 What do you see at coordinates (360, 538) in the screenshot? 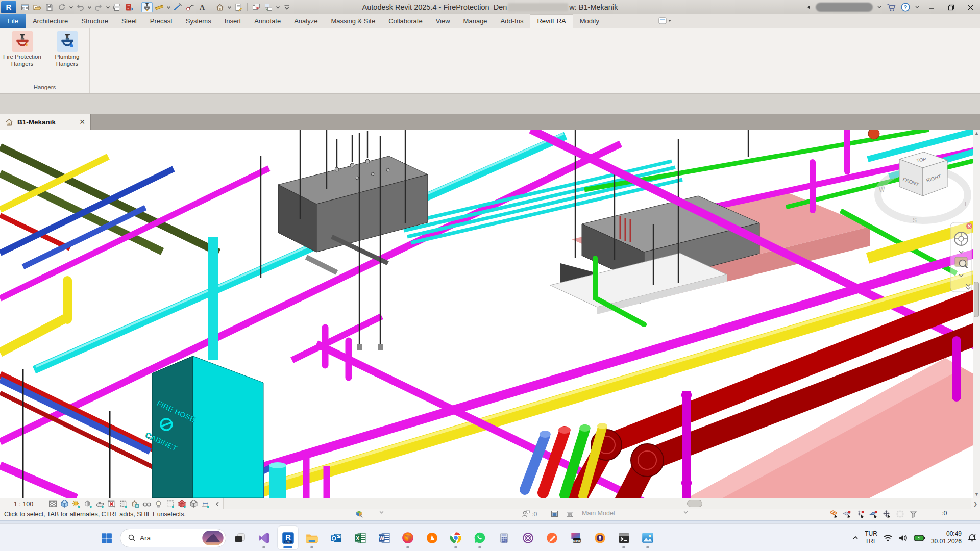
I see `taskbar-app-excel: X` at bounding box center [360, 538].